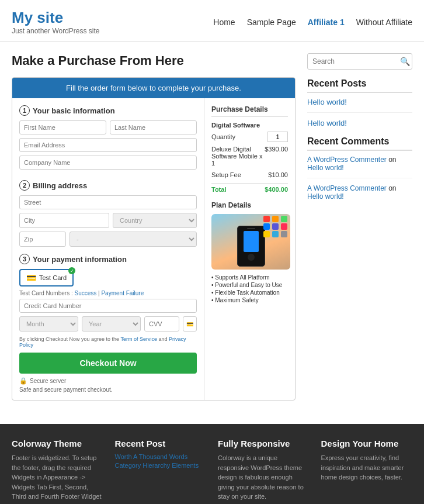 This screenshot has height=504, width=424. I want to click on comment-post-2: Hello world!, so click(326, 196).